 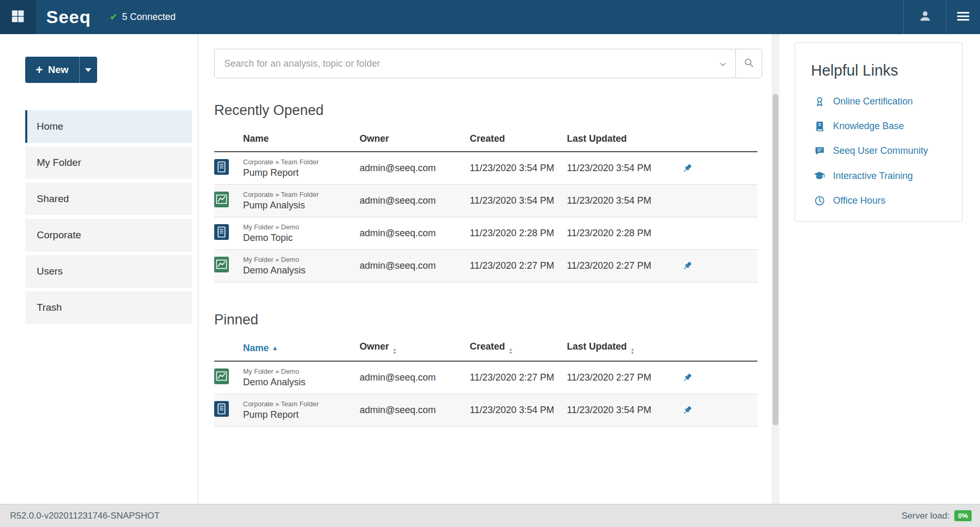 What do you see at coordinates (819, 201) in the screenshot?
I see `clock-icon` at bounding box center [819, 201].